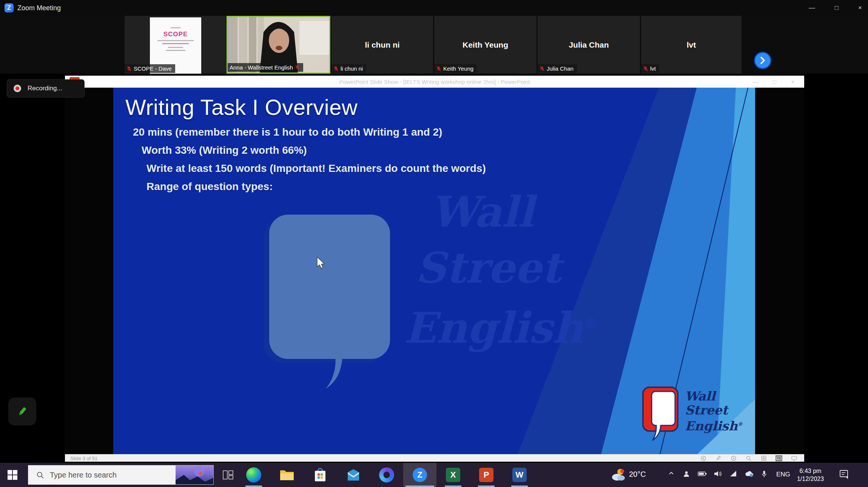 The width and height of the screenshot is (868, 487). Describe the element at coordinates (12, 475) in the screenshot. I see `start-button` at that location.